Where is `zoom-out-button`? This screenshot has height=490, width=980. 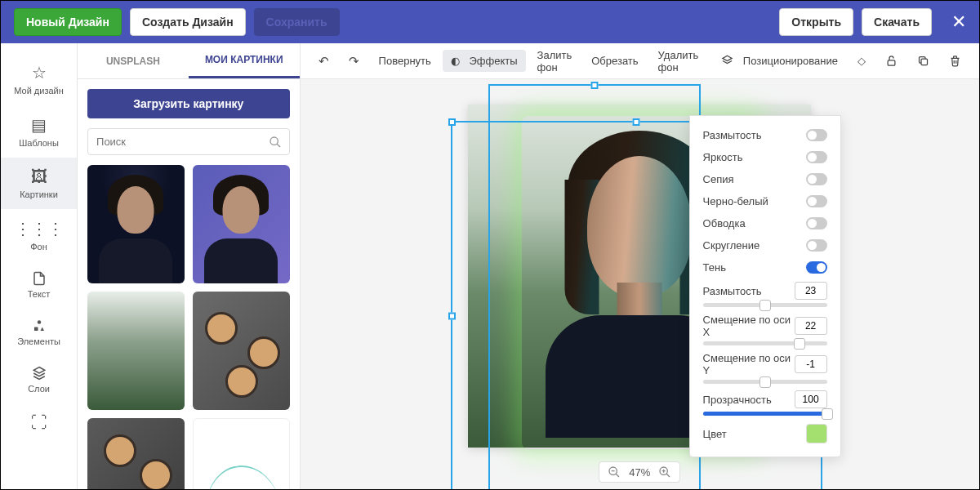
zoom-out-button is located at coordinates (614, 472).